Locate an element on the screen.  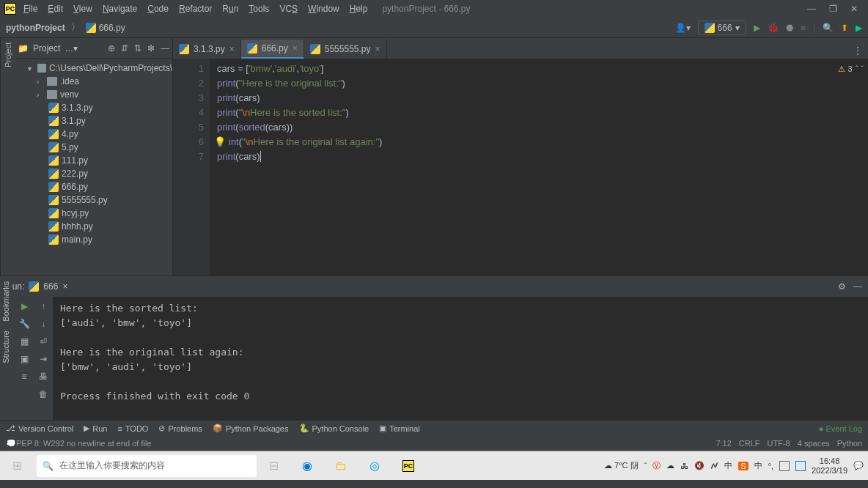
settings-icon: ✻ is located at coordinates (151, 48).